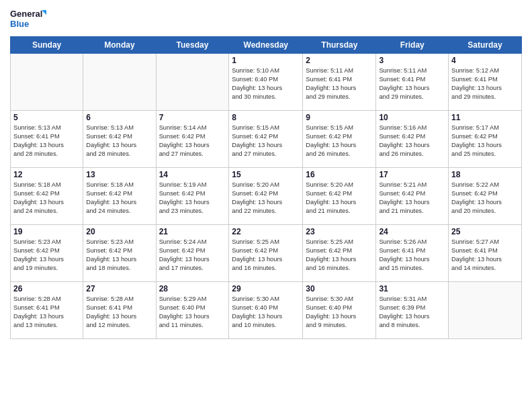 This screenshot has width=532, height=411. What do you see at coordinates (485, 254) in the screenshot?
I see `calendar-cell: 25Sunrise: 5:27 AMSunset: 6:41 PMDayligh…` at bounding box center [485, 254].